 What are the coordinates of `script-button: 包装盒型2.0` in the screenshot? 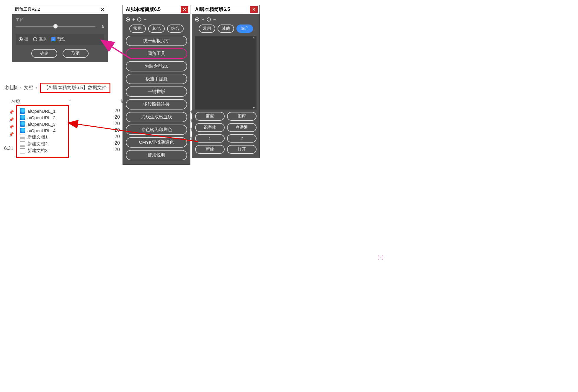 It's located at (156, 66).